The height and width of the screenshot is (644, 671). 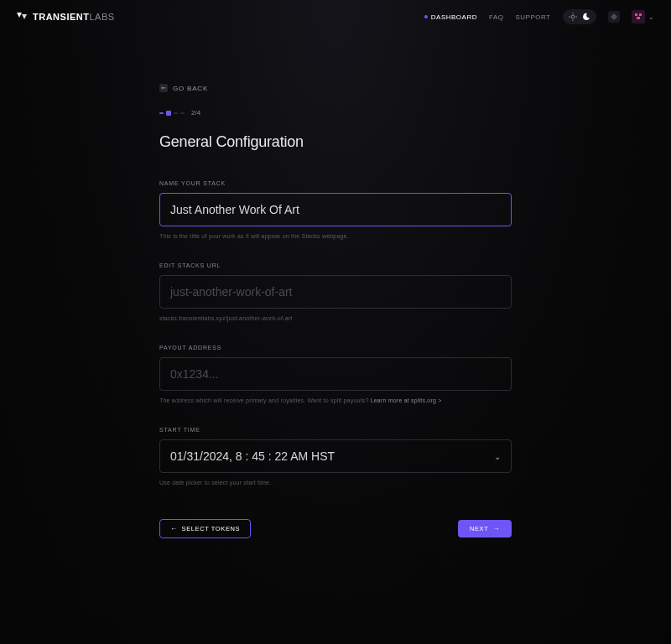 I want to click on field-url: EDIT STACKS URL just-another-work-of-art…, so click(x=336, y=292).